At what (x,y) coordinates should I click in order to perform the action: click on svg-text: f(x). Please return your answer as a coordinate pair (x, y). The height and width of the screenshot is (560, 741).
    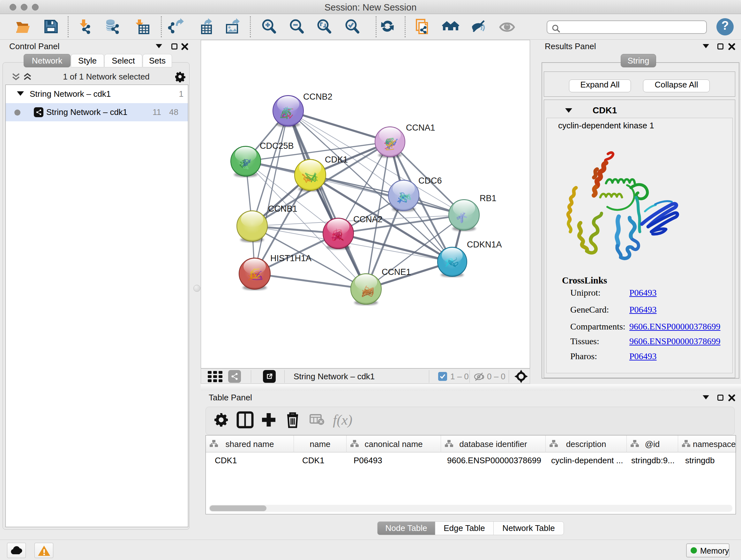
    Looking at the image, I should click on (343, 420).